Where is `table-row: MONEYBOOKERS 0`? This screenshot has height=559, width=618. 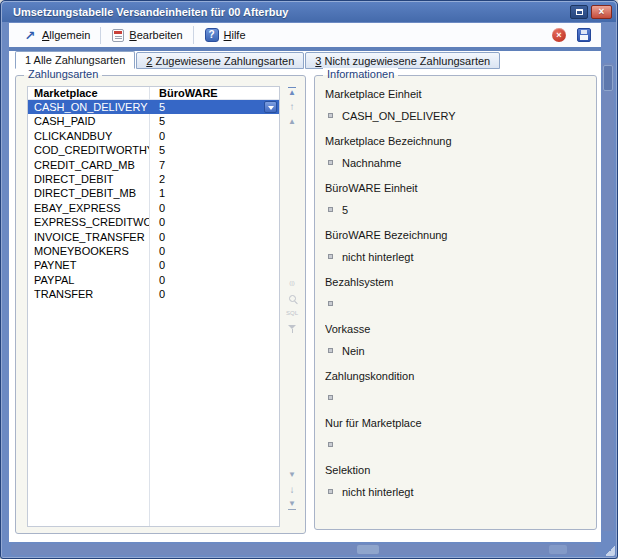
table-row: MONEYBOOKERS 0 is located at coordinates (154, 251).